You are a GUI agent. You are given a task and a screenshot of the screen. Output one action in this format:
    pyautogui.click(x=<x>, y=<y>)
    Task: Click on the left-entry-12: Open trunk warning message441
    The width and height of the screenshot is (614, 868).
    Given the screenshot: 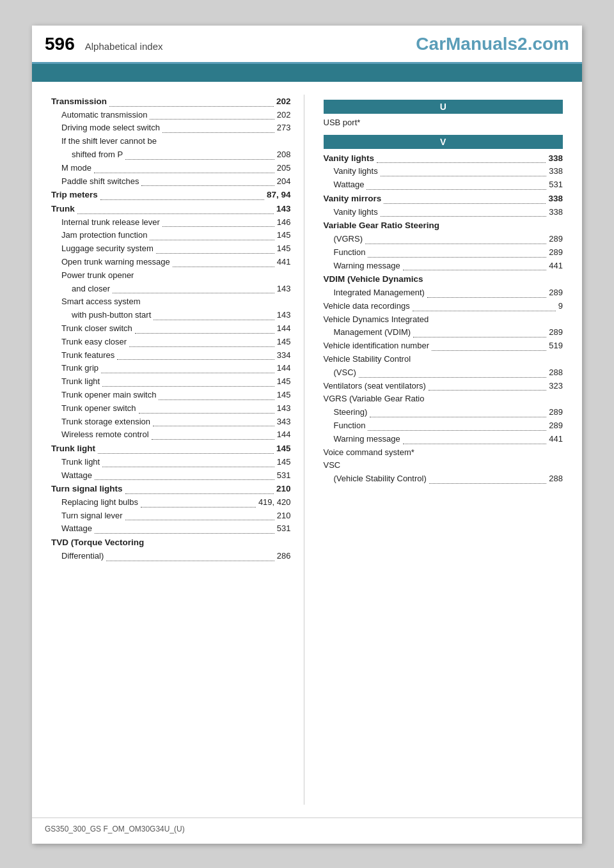 What is the action you would take?
    pyautogui.click(x=171, y=262)
    